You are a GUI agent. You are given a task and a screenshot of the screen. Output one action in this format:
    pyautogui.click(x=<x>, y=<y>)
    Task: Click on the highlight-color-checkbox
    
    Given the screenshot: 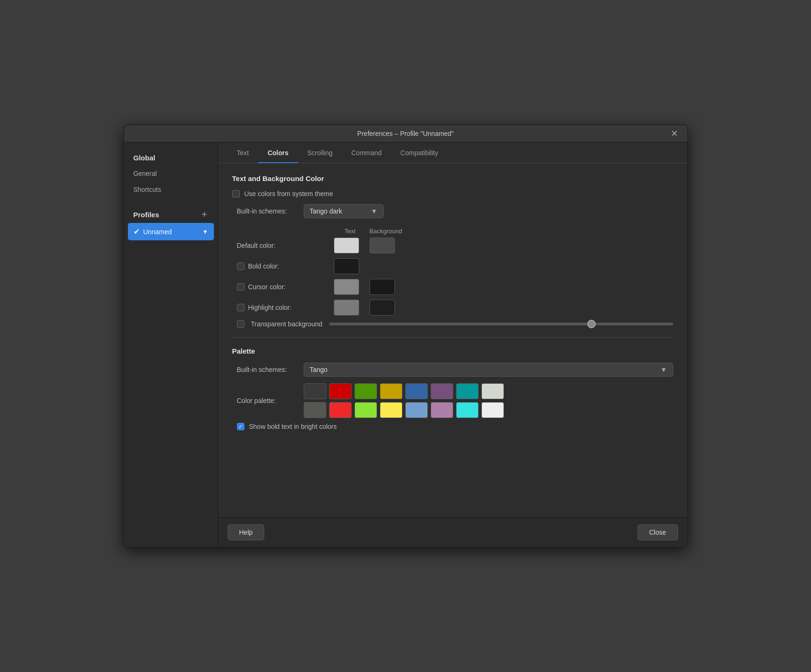 What is the action you would take?
    pyautogui.click(x=241, y=308)
    